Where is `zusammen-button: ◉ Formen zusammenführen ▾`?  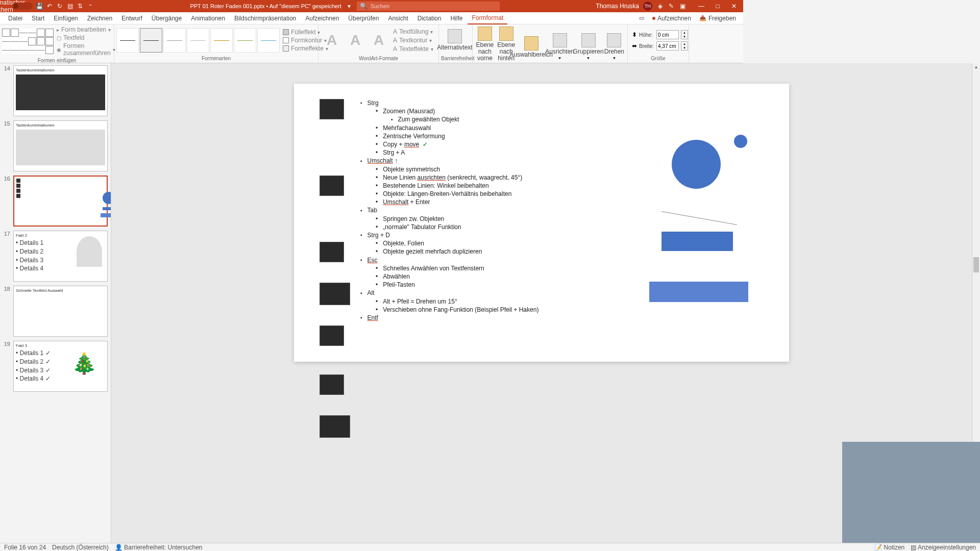
zusammen-button: ◉ Formen zusammenführen ▾ is located at coordinates (86, 49).